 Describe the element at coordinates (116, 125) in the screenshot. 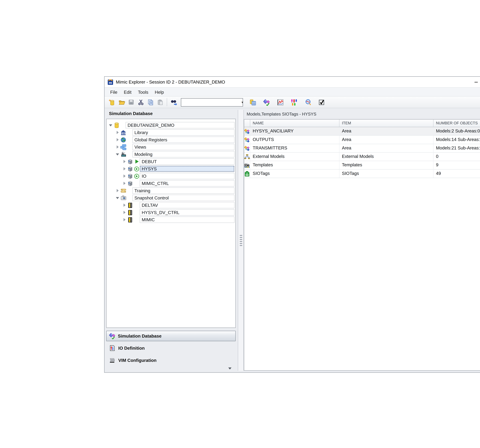

I see `database-icon` at that location.